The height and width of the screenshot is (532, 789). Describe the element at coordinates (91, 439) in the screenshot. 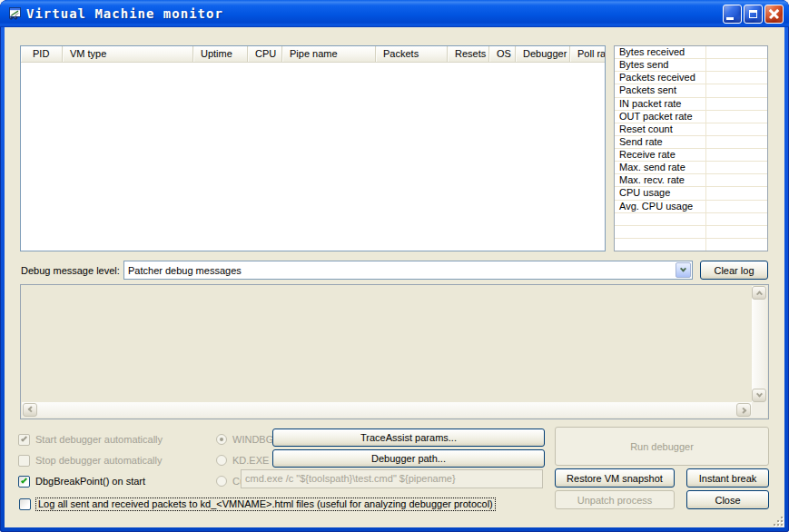

I see `checkbox-start-debugger: Start debugger automatically` at that location.